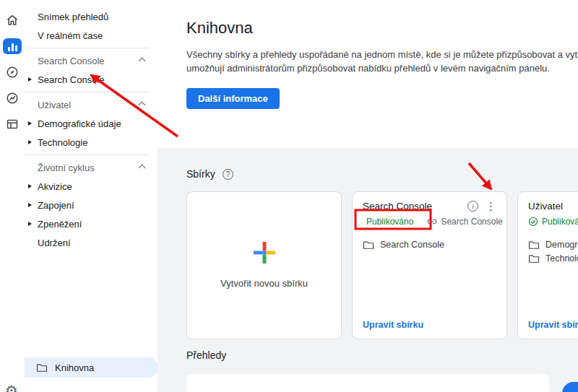 The height and width of the screenshot is (392, 578). I want to click on home-icon, so click(12, 20).